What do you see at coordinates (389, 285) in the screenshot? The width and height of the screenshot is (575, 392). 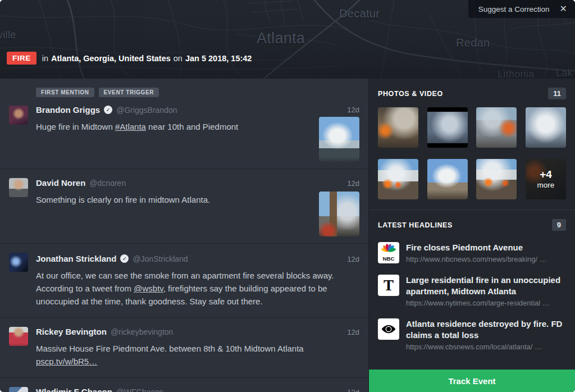 I see `nyt-letter: T` at bounding box center [389, 285].